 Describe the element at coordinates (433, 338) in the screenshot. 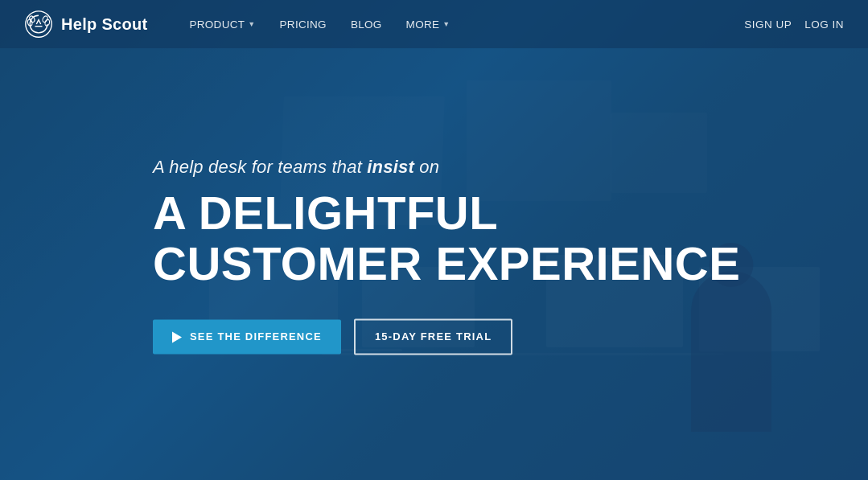

I see `free-trial-label: 15-DAY FREE TRIAL` at that location.